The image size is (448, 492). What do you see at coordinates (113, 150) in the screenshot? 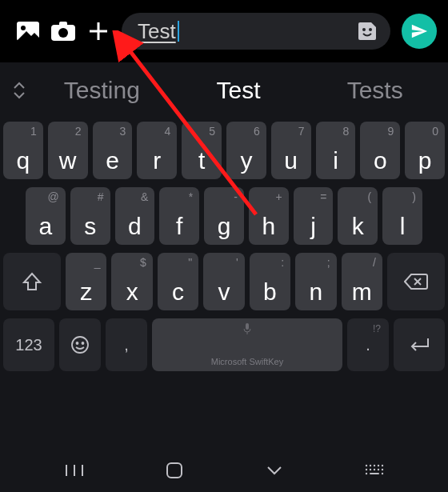
I see `key-e: 3e` at bounding box center [113, 150].